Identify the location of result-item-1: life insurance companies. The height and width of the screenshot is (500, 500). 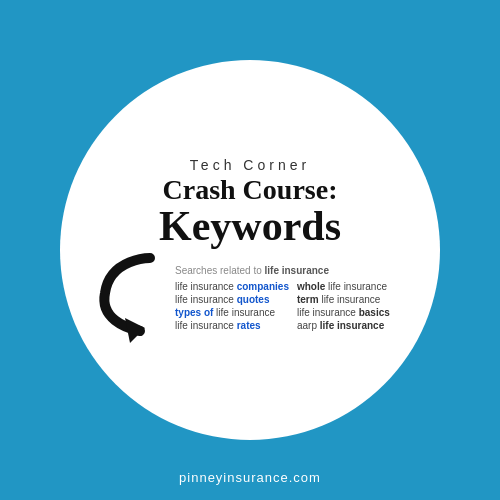
(232, 286).